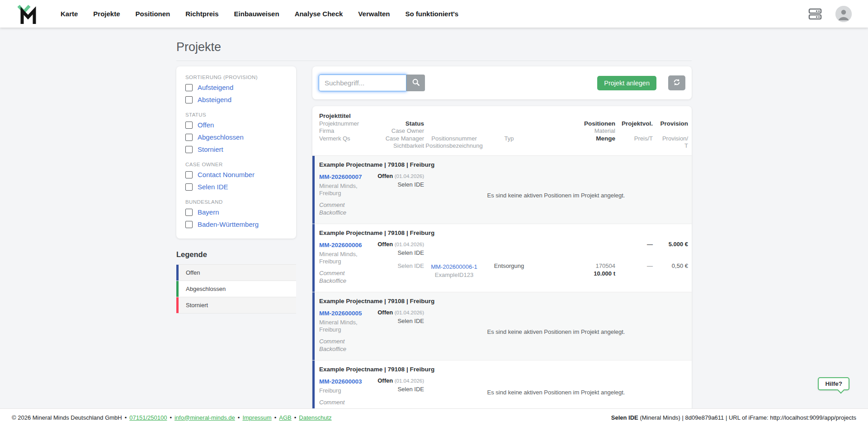 The image size is (868, 426). I want to click on header-label: Provision/, so click(675, 139).